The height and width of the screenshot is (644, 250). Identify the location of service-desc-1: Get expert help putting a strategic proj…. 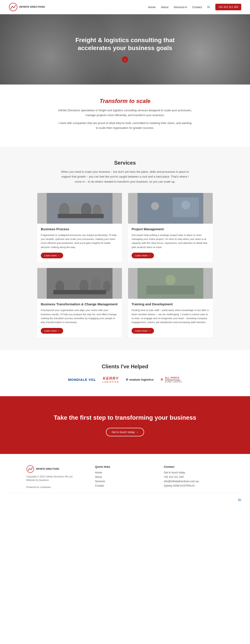
(170, 241).